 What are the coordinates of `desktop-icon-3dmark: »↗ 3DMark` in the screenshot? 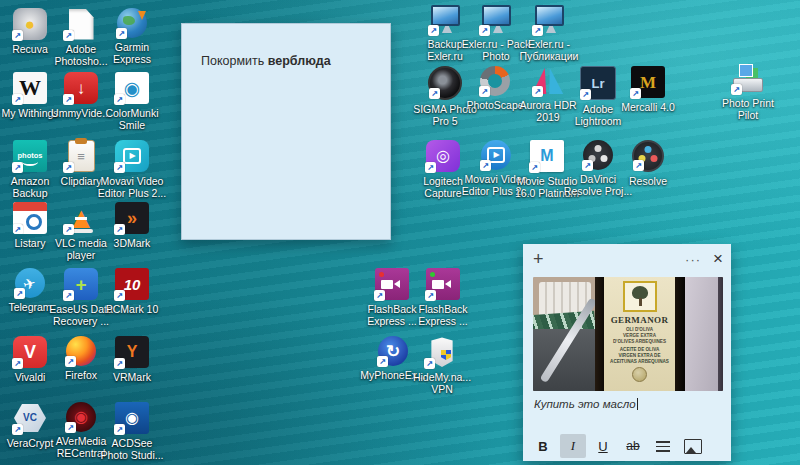 It's located at (132, 226).